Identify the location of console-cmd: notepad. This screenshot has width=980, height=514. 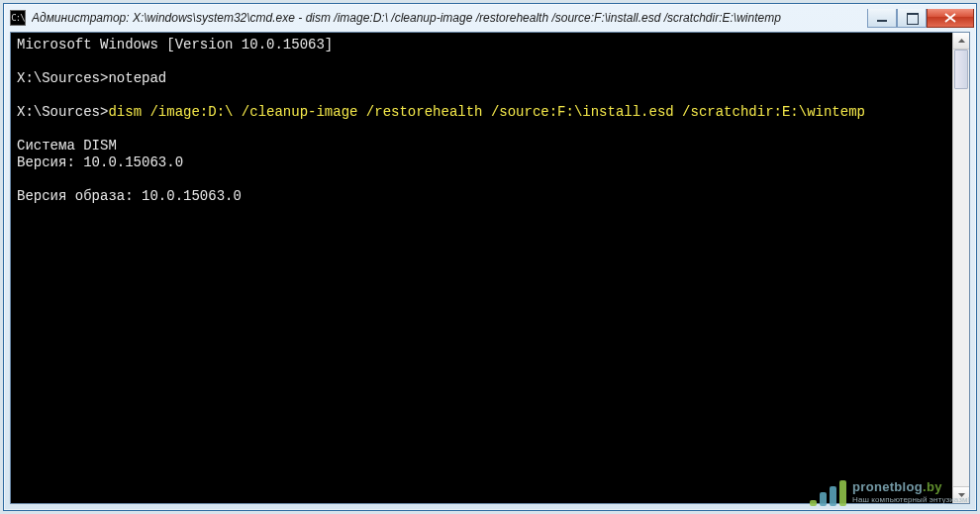
(137, 78).